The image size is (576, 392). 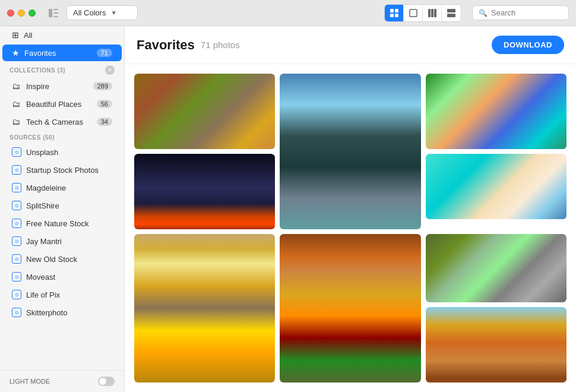 I want to click on sidebar-toggle-button, so click(x=53, y=13).